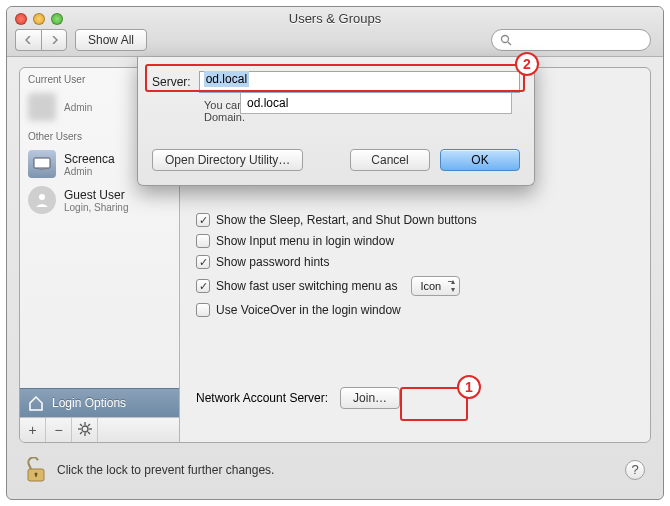 This screenshot has width=670, height=506. Describe the element at coordinates (96, 208) in the screenshot. I see `user-role: Login, Sharing` at that location.